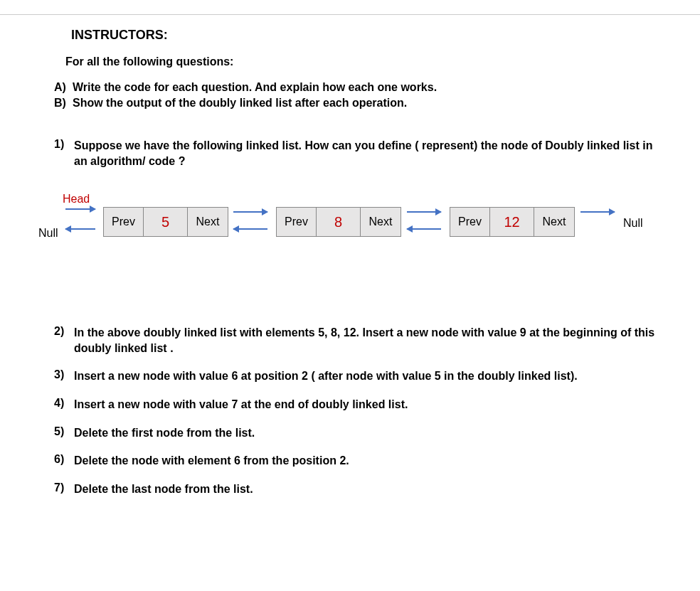 The image size is (700, 591). What do you see at coordinates (48, 233) in the screenshot?
I see `null-label-left: Null` at bounding box center [48, 233].